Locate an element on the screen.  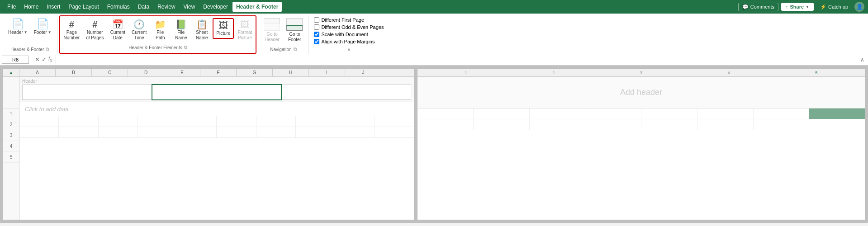
cell-j1 is located at coordinates (394, 121).